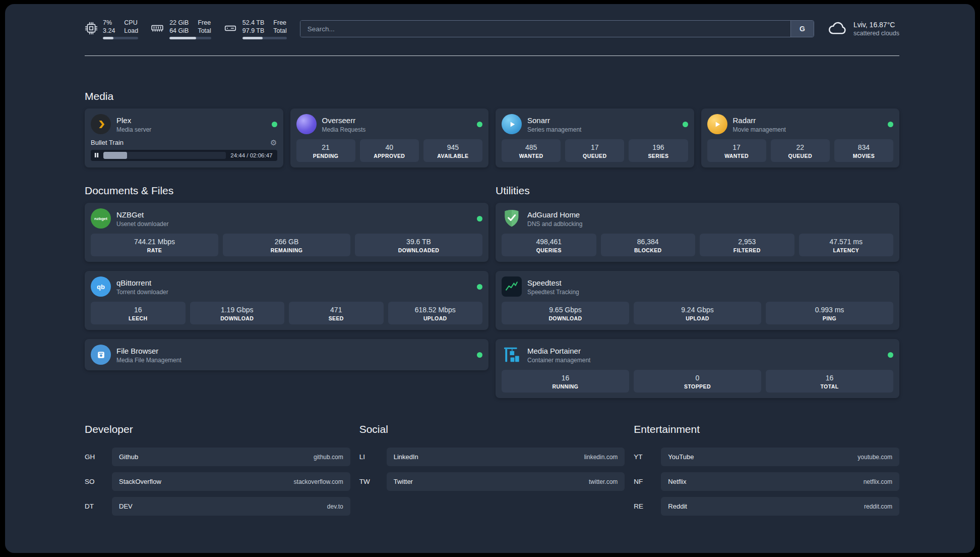 This screenshot has height=557, width=980. Describe the element at coordinates (273, 142) in the screenshot. I see `gear-icon: ⚙` at that location.